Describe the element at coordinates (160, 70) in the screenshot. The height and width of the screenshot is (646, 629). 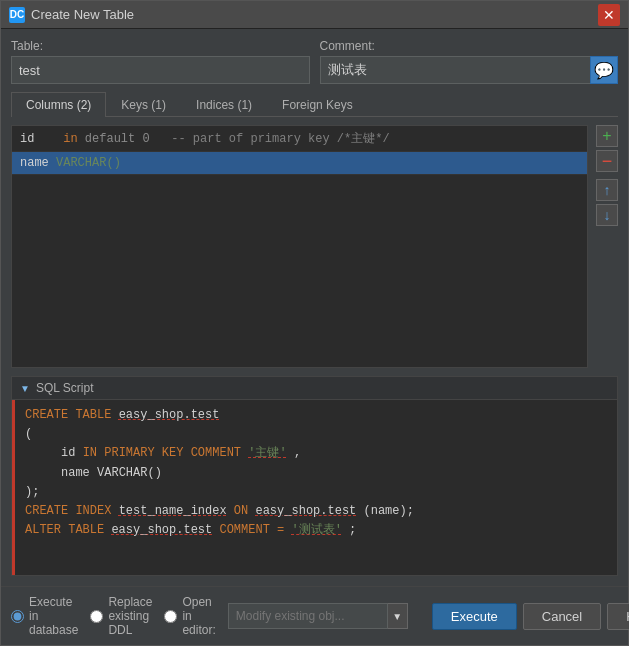
I see `table-input` at that location.